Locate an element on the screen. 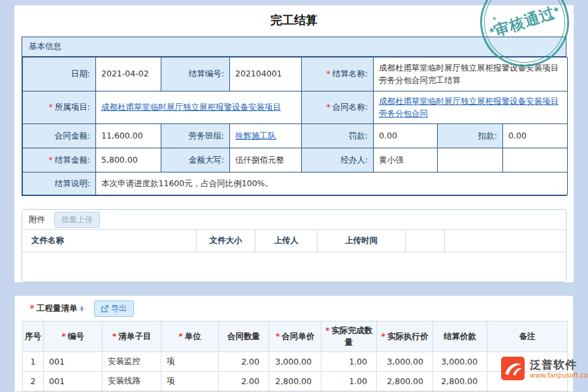 This screenshot has width=588, height=392. cell-actual-price: 2,800.00 is located at coordinates (405, 382).